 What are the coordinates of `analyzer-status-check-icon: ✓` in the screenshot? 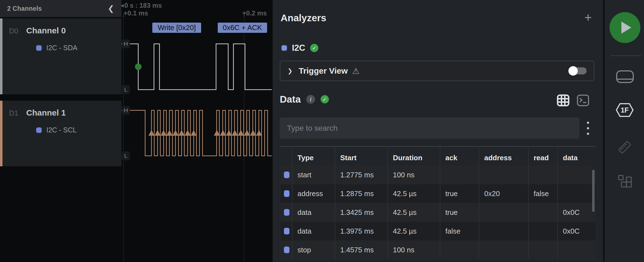 It's located at (314, 48).